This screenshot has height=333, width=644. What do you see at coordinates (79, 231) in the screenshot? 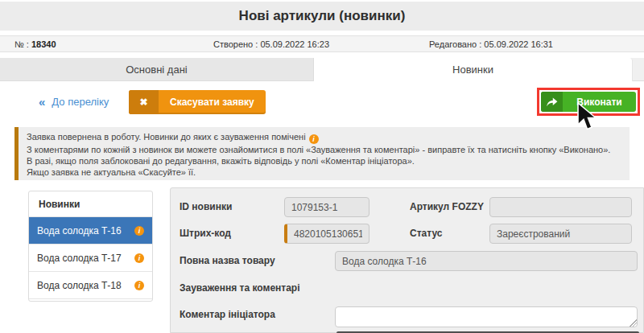
I see `sidebar-item-t16-label: Вода солодка Т-16` at bounding box center [79, 231].